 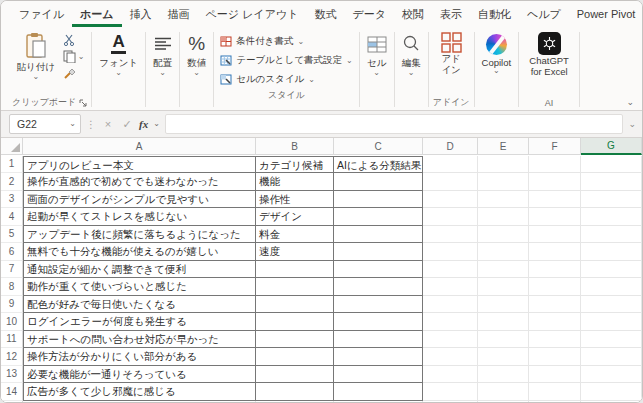 I want to click on cell-A11: サポートへの問い合わせ対応が早かった, so click(x=140, y=340).